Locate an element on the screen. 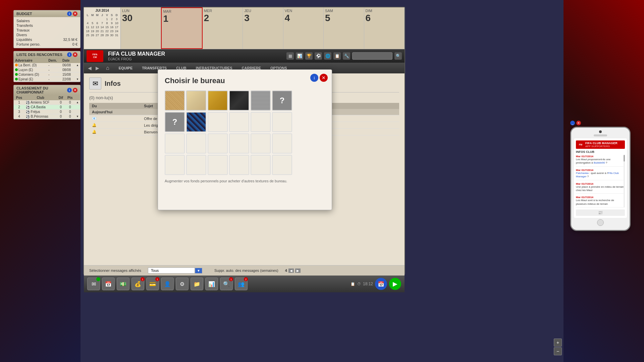 This screenshot has height=362, width=644. rencontres-info-icon: i is located at coordinates (69, 55).